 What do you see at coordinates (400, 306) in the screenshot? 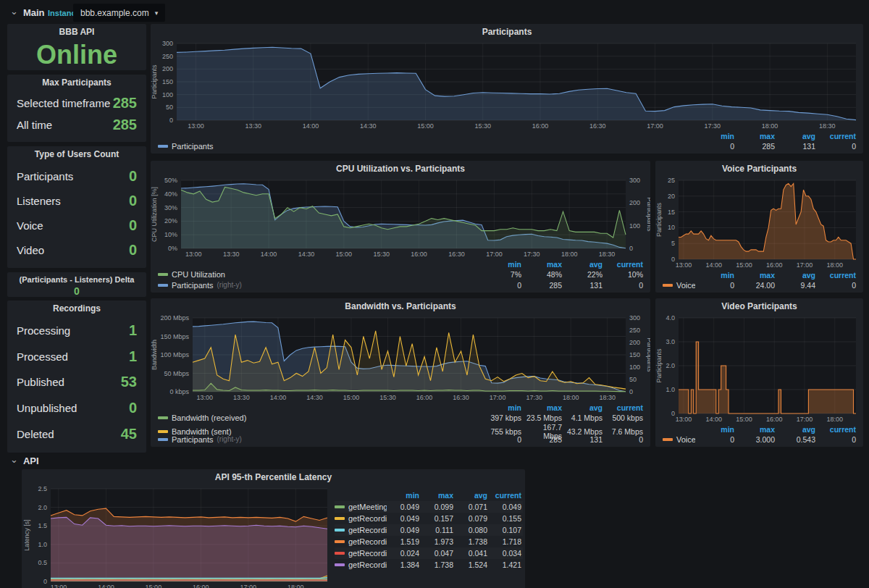
I see `panel-title: Bandwidth vs. Participants` at bounding box center [400, 306].